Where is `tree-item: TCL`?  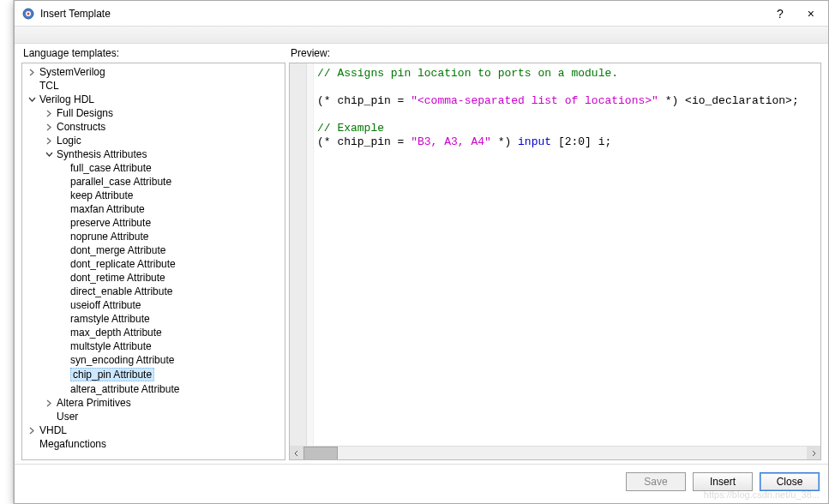
tree-item: TCL is located at coordinates (153, 86).